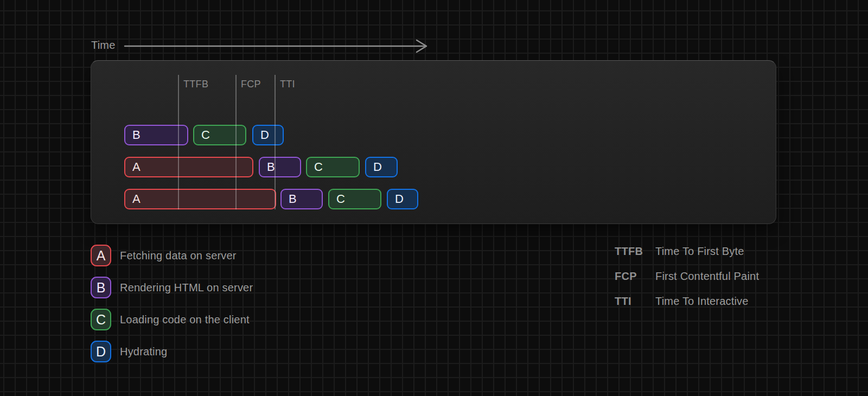 The width and height of the screenshot is (868, 396). Describe the element at coordinates (251, 85) in the screenshot. I see `marker-label-fcp: FCP` at that location.